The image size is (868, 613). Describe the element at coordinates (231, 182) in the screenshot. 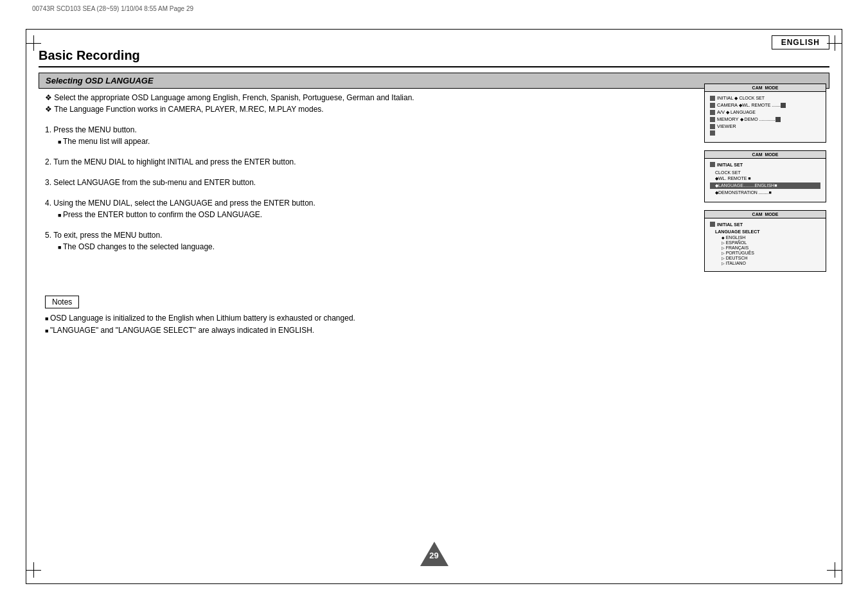

I see `step-3: 3. Select LANGUAGE from the sub-menu and…` at that location.